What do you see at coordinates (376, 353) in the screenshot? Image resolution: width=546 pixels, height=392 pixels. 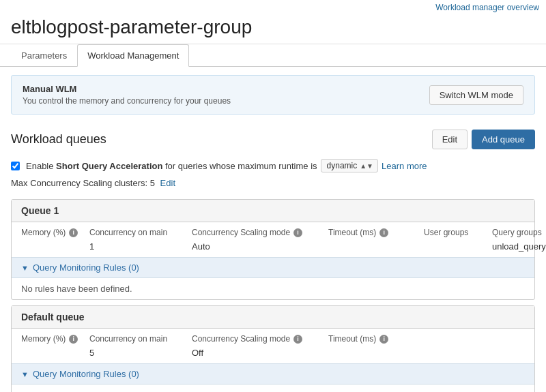 I see `dq-val-timeout` at bounding box center [376, 353].